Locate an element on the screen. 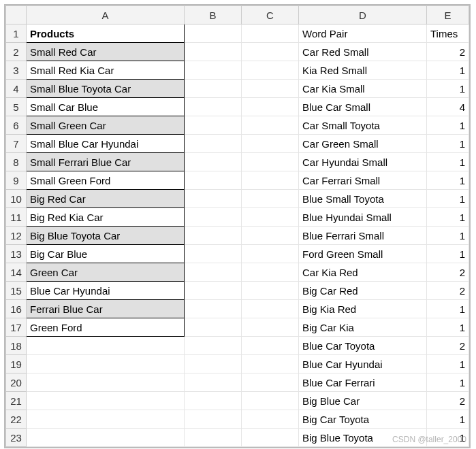  cell-d6: Car Small Toyota is located at coordinates (363, 125).